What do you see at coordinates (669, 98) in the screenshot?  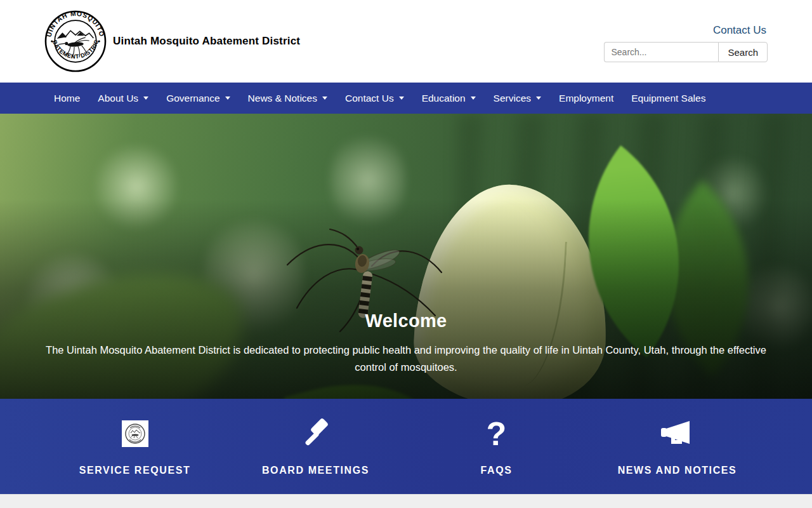 I see `nav-item-equipment-sales: Equipment Sales` at bounding box center [669, 98].